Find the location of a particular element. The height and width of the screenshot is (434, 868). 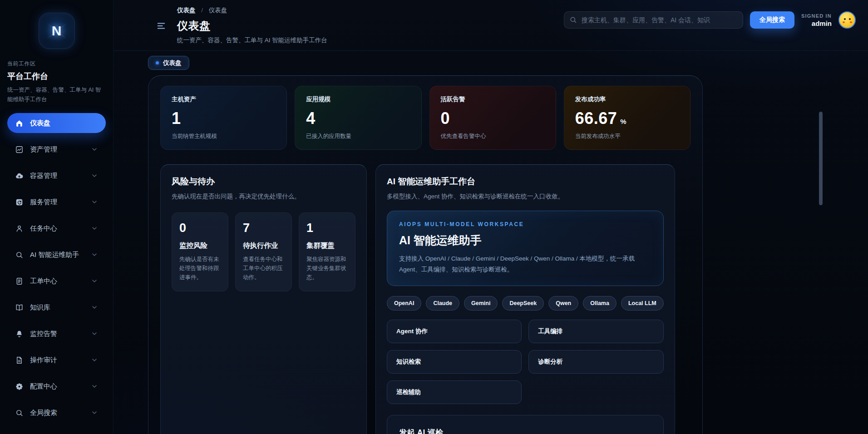

workspace-description: 统一资产、容器、告警、工单与 AI 智能维助手工作台 is located at coordinates (56, 94).